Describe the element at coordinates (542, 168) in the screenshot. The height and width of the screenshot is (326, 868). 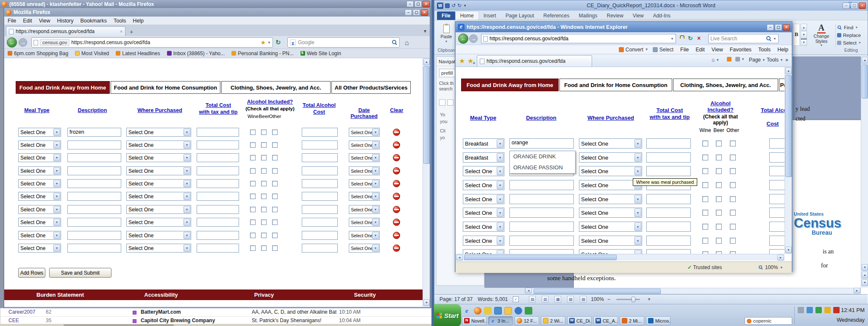
I see `autocomplete-option: ORANGE PASSION` at that location.